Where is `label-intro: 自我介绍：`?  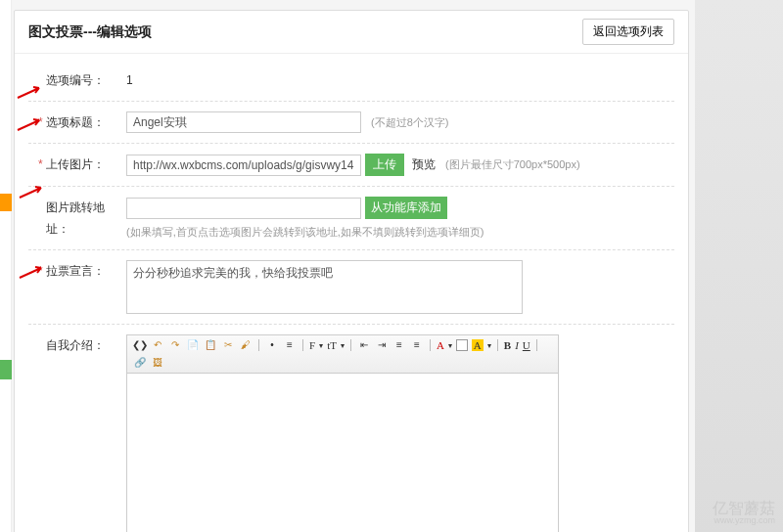 label-intro: 自我介绍： is located at coordinates (77, 345).